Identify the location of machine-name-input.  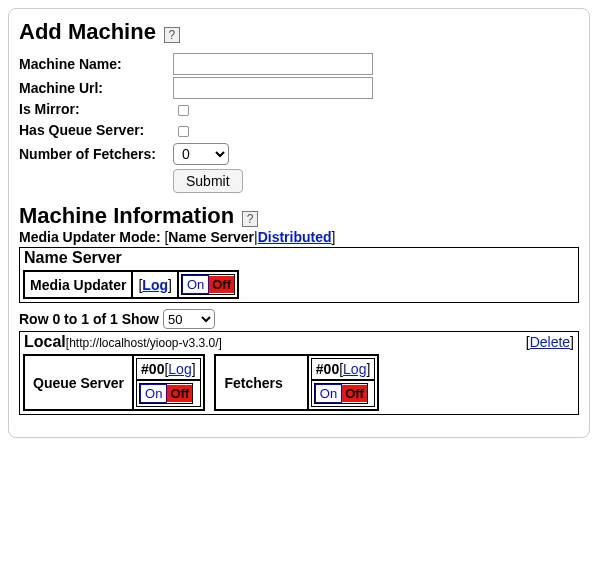
(273, 64).